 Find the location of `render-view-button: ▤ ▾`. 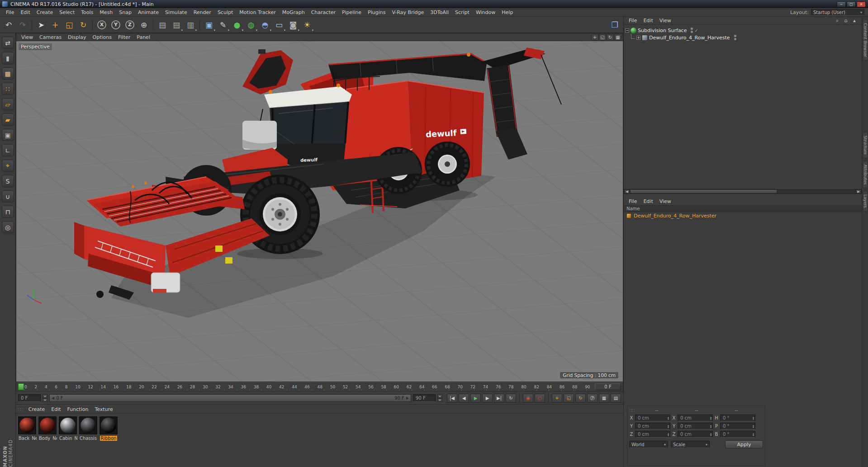

render-view-button: ▤ ▾ is located at coordinates (162, 25).